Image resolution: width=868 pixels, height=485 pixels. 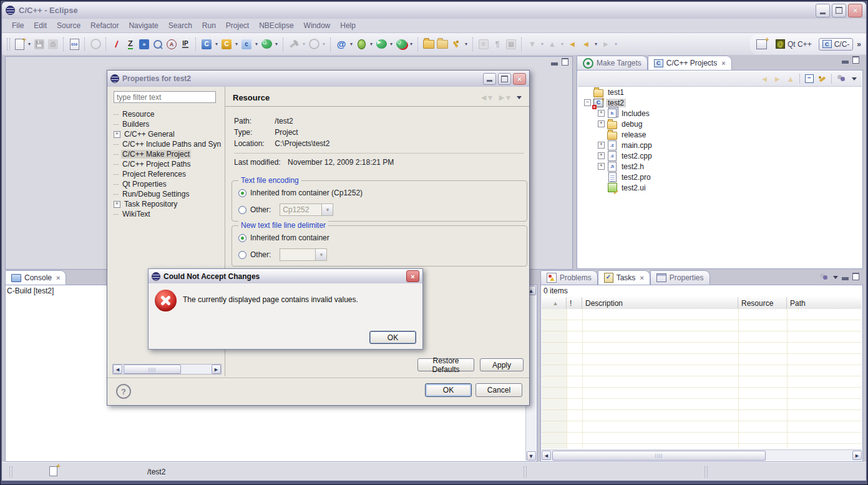 I want to click on tree-item-wikitext: WikiText, so click(x=167, y=214).